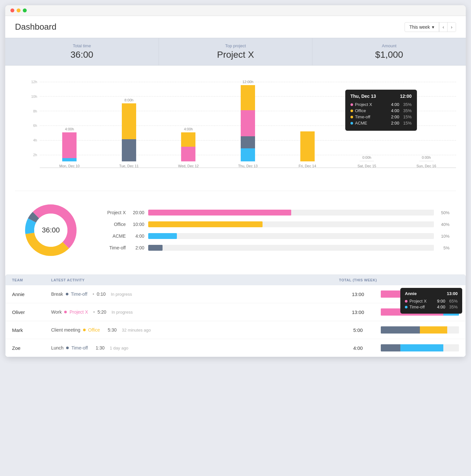 This screenshot has width=471, height=476. Describe the element at coordinates (451, 27) in the screenshot. I see `next-week-button: ›` at that location.